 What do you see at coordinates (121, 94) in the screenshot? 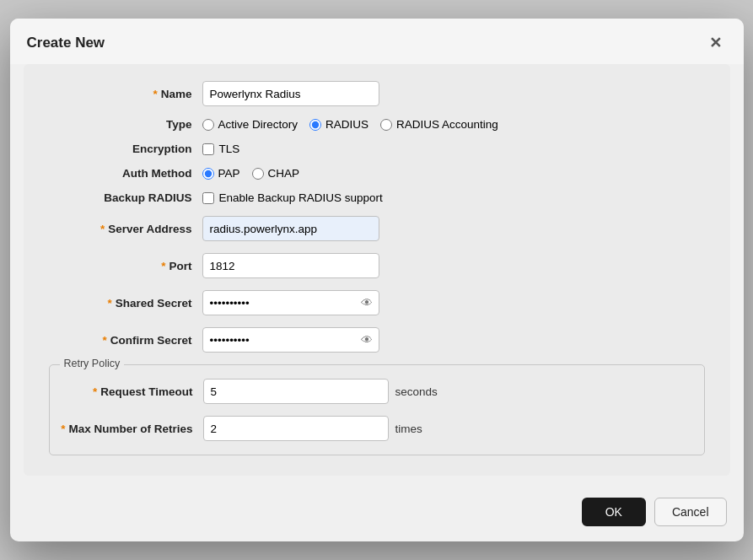
I see `name-label: *Name` at bounding box center [121, 94].